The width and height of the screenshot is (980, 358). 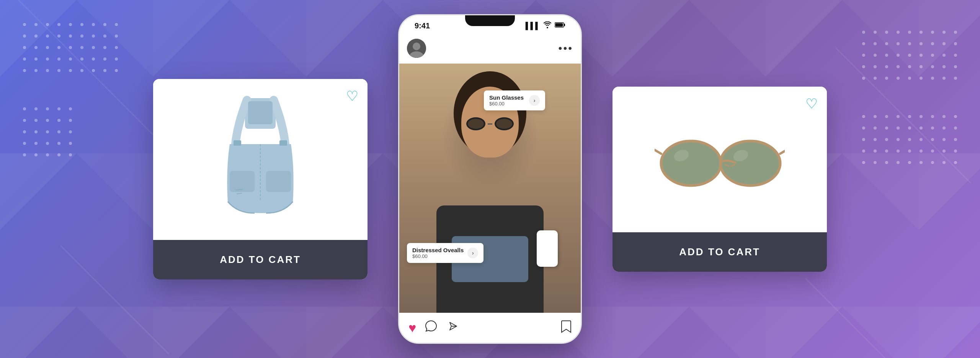 I want to click on signal-icon: ▌▌▌, so click(x=533, y=26).